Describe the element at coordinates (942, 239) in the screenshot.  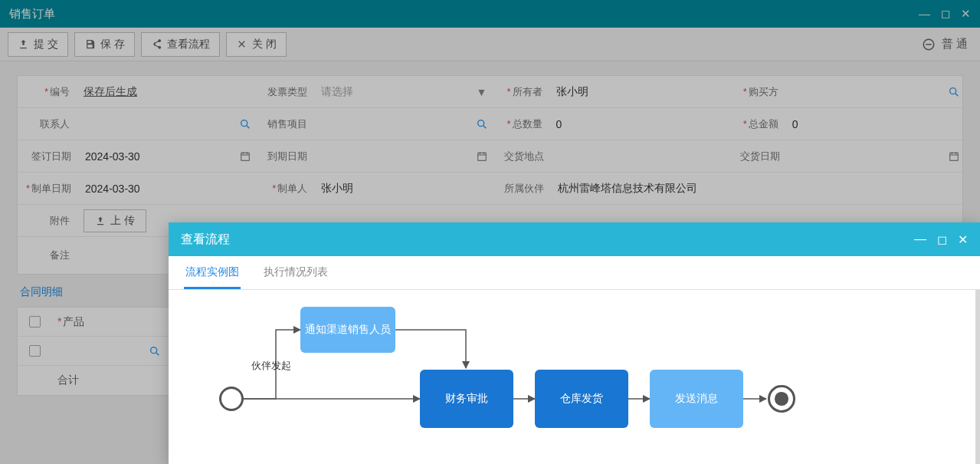
I see `modal-maximize-icon: ◻` at that location.